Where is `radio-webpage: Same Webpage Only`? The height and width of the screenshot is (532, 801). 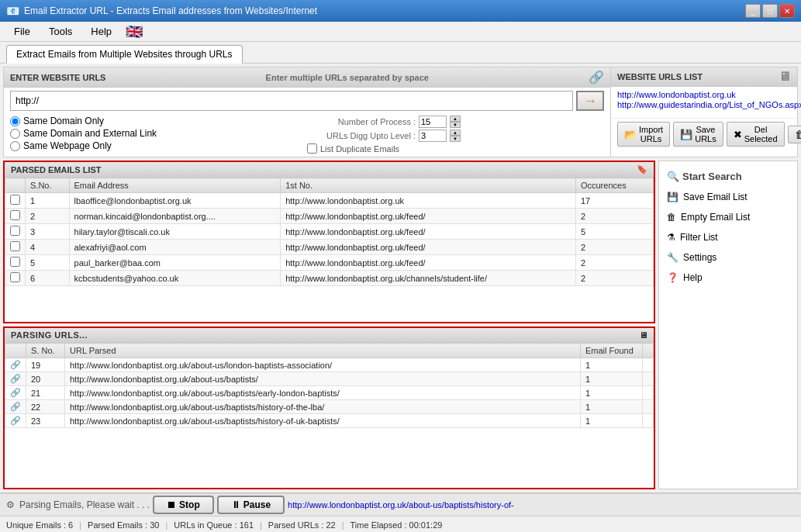
radio-webpage: Same Webpage Only is located at coordinates (158, 146).